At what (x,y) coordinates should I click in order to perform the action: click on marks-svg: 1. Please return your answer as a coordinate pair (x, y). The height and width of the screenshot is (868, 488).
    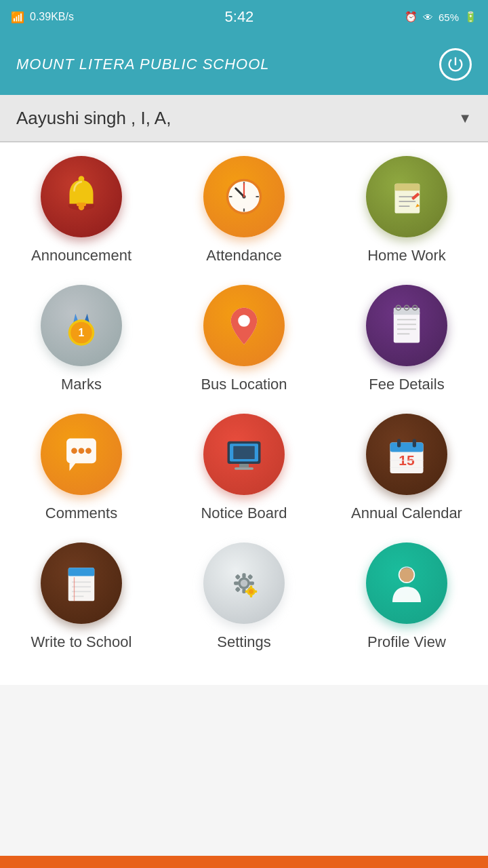
    Looking at the image, I should click on (81, 326).